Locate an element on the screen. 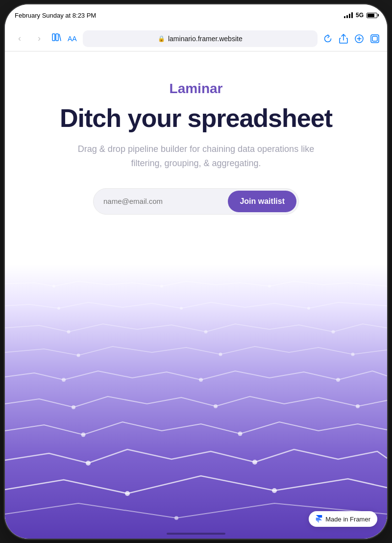 This screenshot has height=543, width=392. framer-badge-label: Made in Framer is located at coordinates (348, 519).